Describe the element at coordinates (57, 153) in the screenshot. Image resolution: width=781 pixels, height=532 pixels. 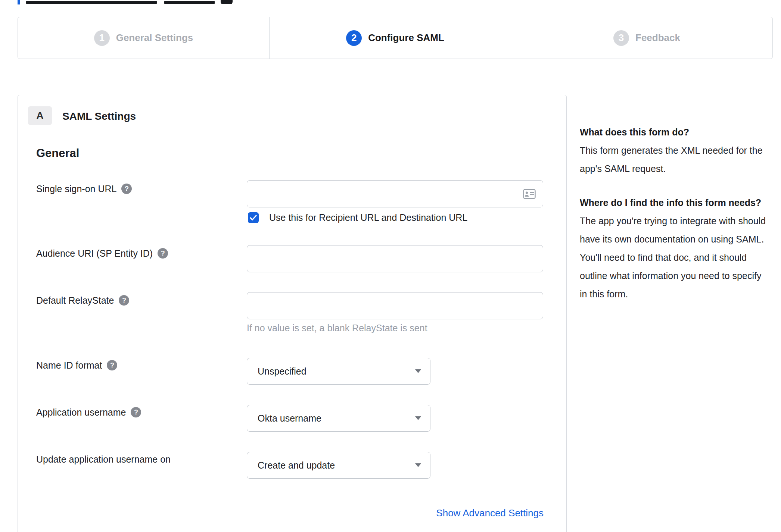
I see `general-section-heading: General` at that location.